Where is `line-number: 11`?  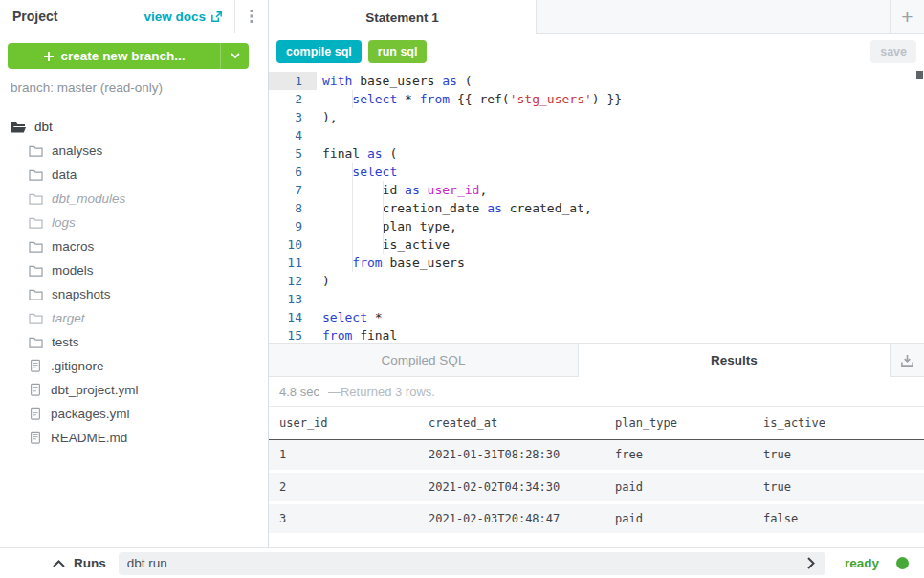
line-number: 11 is located at coordinates (293, 262).